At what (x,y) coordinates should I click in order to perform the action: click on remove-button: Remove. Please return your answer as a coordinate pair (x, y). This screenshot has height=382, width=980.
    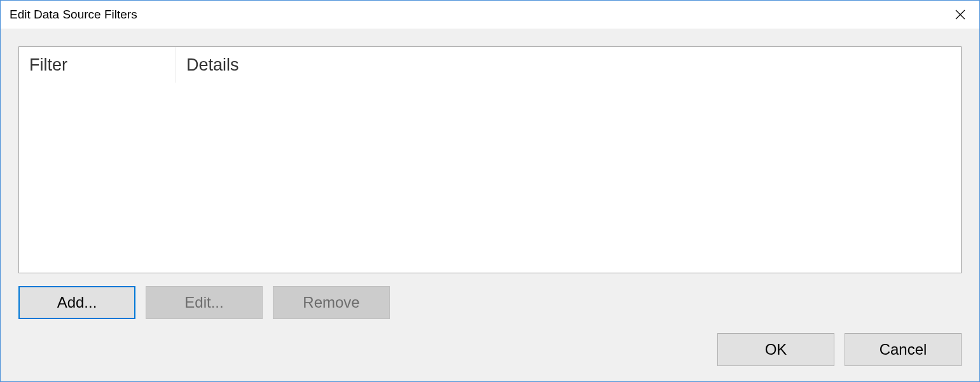
    Looking at the image, I should click on (331, 303).